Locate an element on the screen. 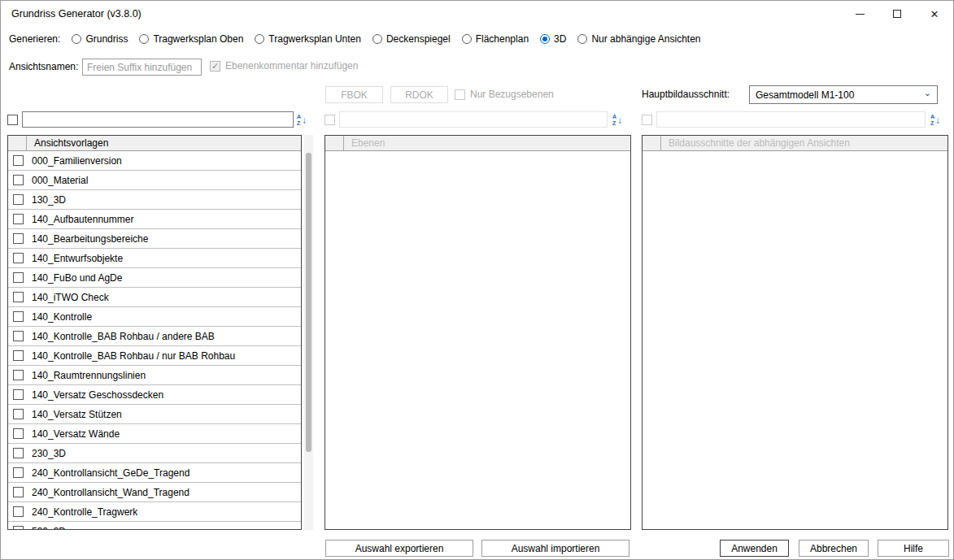 The image size is (954, 560). list-item-label: 140_Bearbeitungsbereiche is located at coordinates (89, 239).